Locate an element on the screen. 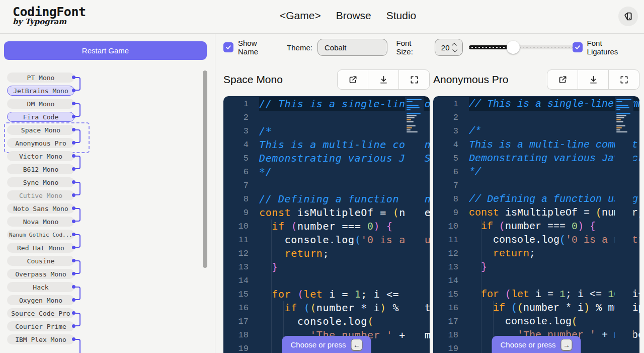 This screenshot has height=353, width=644. color-swatch-button is located at coordinates (628, 16).